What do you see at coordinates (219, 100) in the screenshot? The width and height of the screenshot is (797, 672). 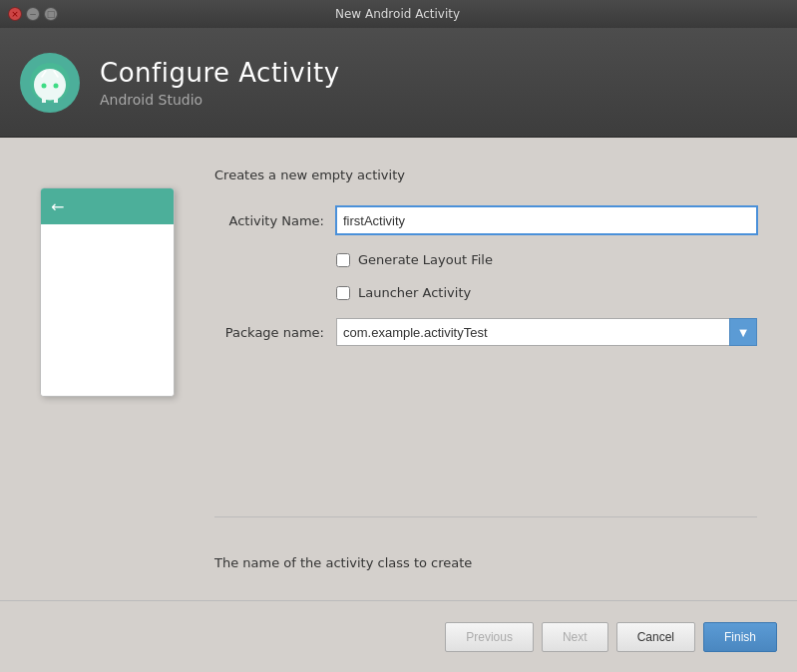 I see `dialog-subtitle: Android Studio` at bounding box center [219, 100].